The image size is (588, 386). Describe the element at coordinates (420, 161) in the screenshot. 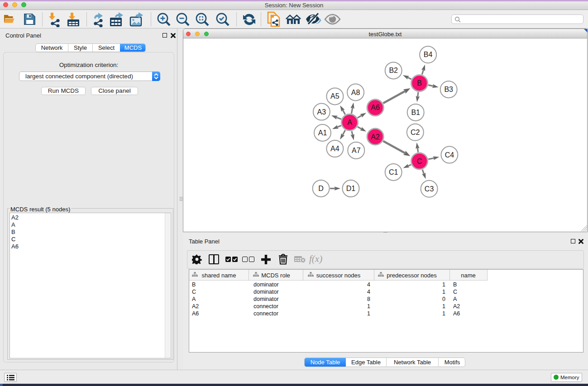

I see `svg-text: C` at that location.